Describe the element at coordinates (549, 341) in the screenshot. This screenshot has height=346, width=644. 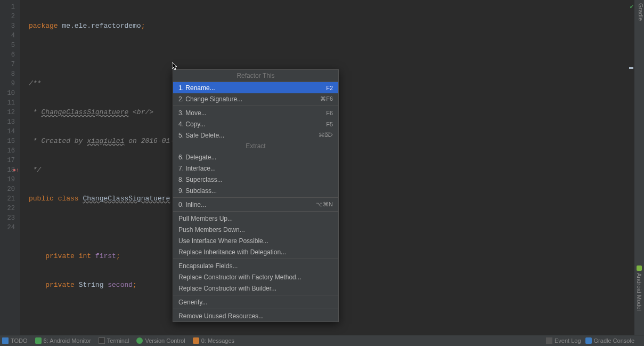
I see `event-log-icon` at that location.